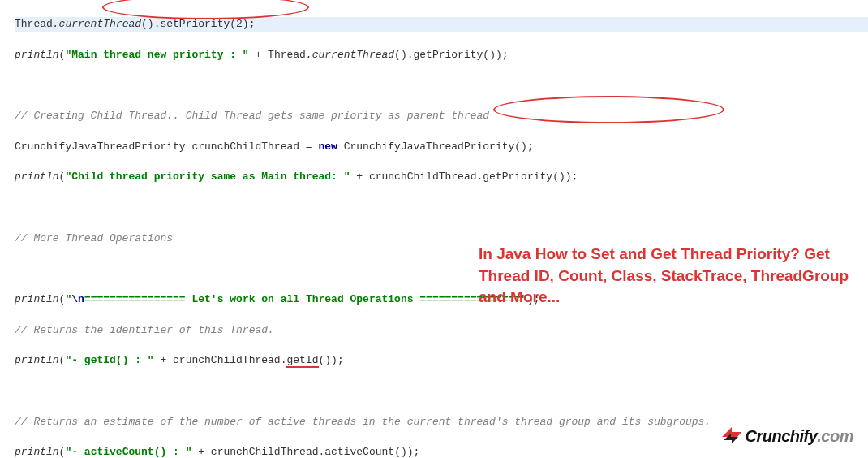 This screenshot has height=458, width=868. What do you see at coordinates (665, 276) in the screenshot?
I see `overlay-caption: In Java How to Set and Get Thread Priori…` at bounding box center [665, 276].